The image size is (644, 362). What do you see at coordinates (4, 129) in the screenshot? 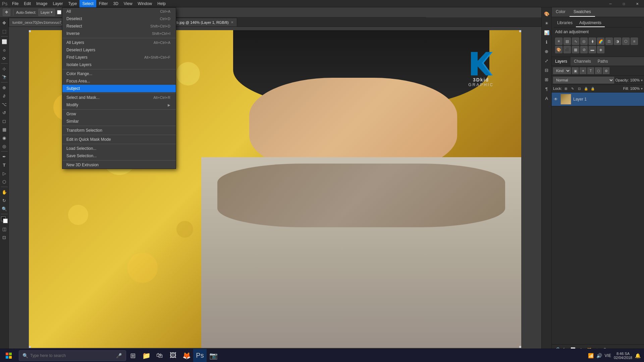
I see `gradient-tool: ▦` at bounding box center [4, 129].